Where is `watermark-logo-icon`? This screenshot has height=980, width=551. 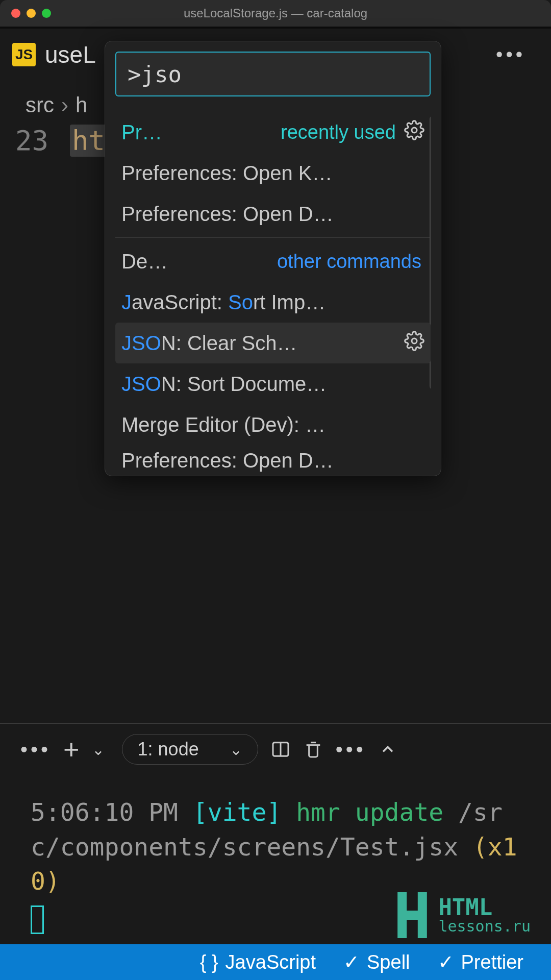 watermark-logo-icon is located at coordinates (412, 915).